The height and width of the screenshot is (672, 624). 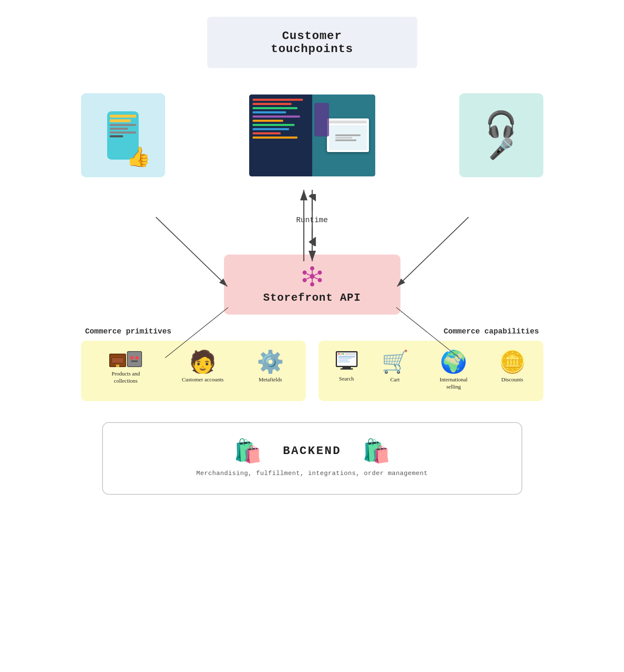 What do you see at coordinates (248, 451) in the screenshot?
I see `backend-icon-left: 🛍️` at bounding box center [248, 451].